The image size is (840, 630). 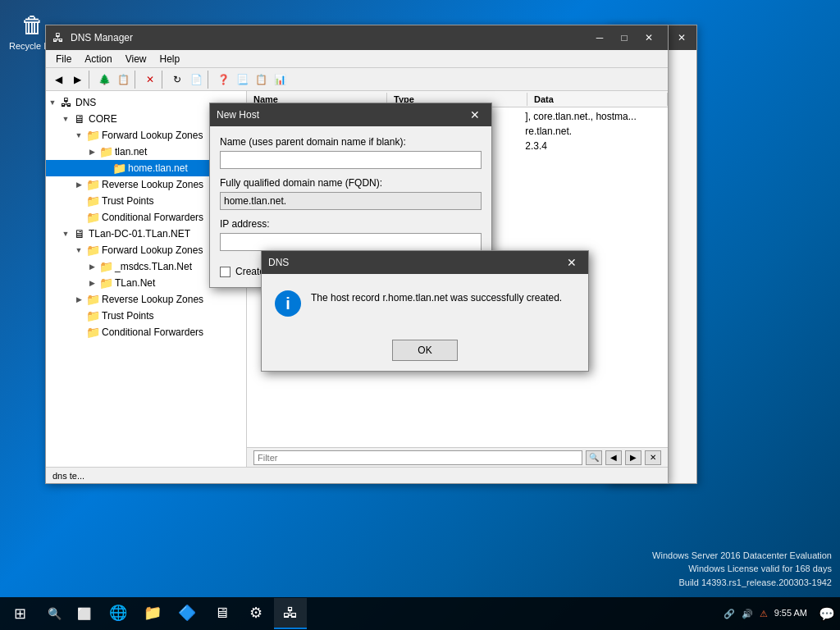 I want to click on toolbar-extra2: 📊, so click(x=280, y=80).